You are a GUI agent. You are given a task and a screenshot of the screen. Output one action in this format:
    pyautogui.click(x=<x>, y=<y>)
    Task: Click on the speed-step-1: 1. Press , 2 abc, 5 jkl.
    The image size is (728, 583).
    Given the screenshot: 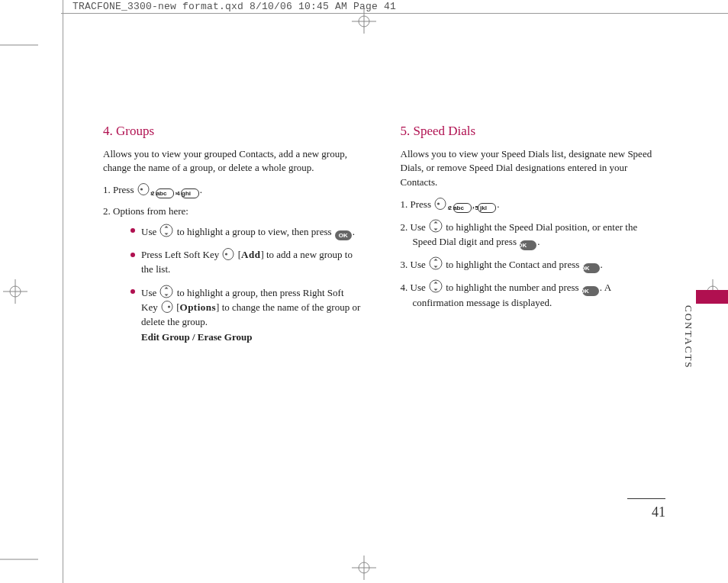 What is the action you would take?
    pyautogui.click(x=530, y=205)
    